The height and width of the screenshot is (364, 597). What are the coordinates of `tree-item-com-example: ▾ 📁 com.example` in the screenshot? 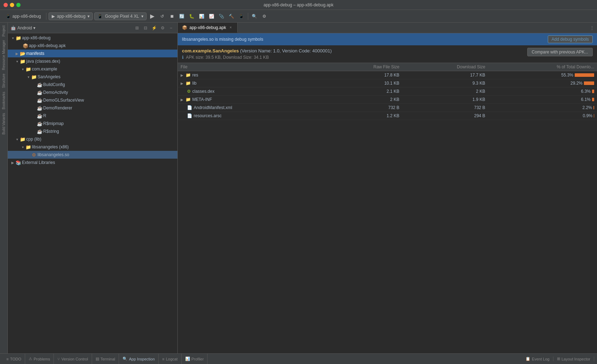 It's located at (93, 69).